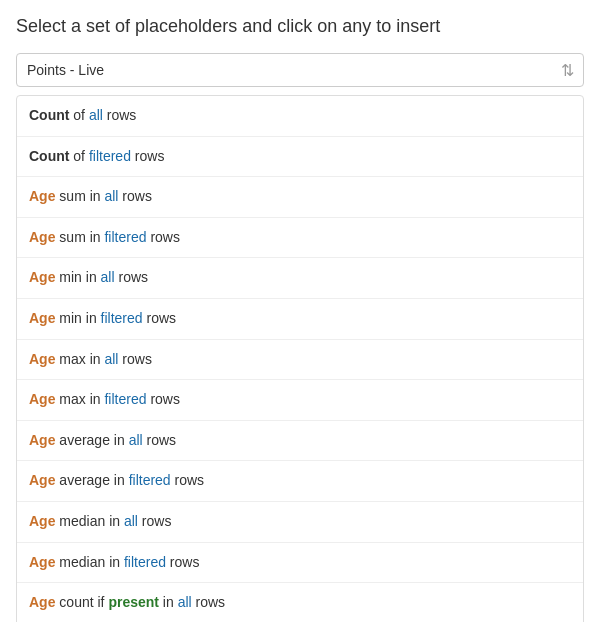 This screenshot has height=622, width=600. I want to click on dropdown-container: Points - LivePoints - FilteredAge - All …, so click(300, 70).